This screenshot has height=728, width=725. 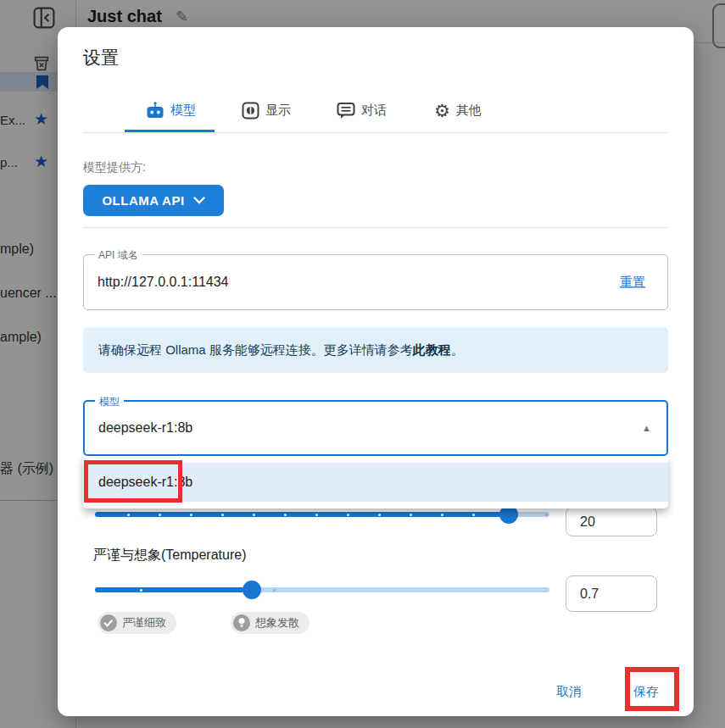 I want to click on model-select-field: 模型 deepseek-r1:8b ▲, so click(x=376, y=428).